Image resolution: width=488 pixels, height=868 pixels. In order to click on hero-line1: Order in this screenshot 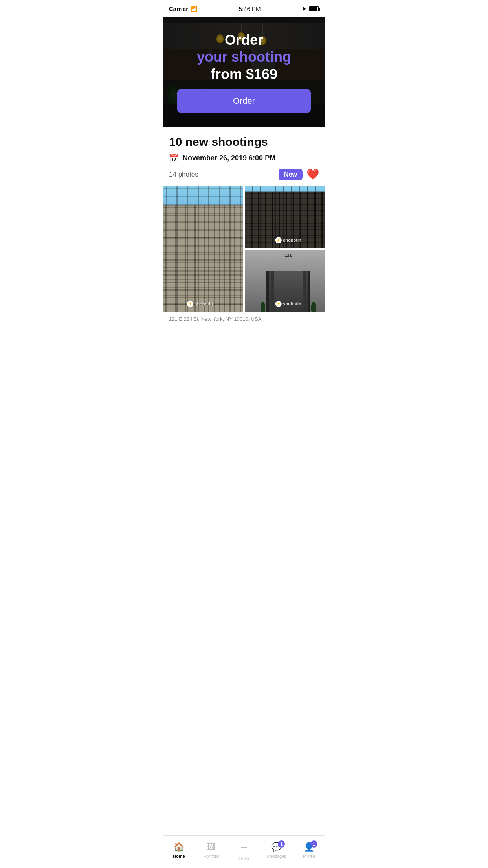, I will do `click(244, 40)`.